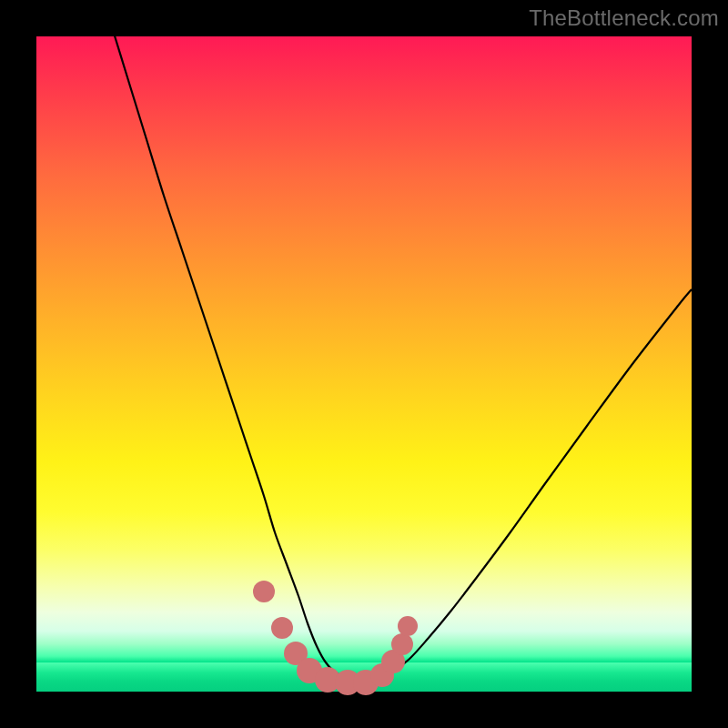  I want to click on curve-markers, so click(335, 638).